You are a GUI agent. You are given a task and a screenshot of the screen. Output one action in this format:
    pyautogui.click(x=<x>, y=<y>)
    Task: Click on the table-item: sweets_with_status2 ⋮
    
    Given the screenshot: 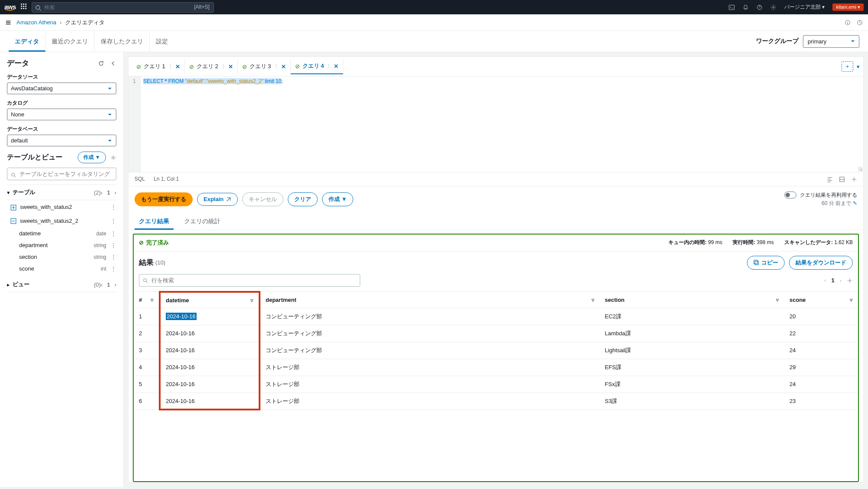 What is the action you would take?
    pyautogui.click(x=62, y=207)
    